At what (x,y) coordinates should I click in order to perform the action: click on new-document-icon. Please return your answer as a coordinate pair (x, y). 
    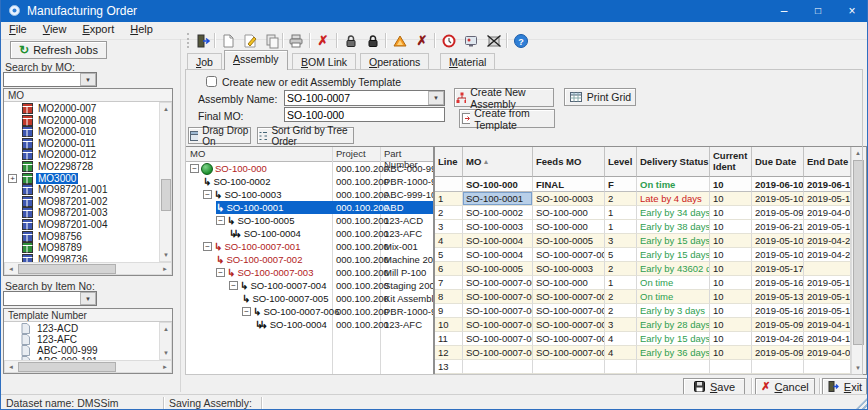
    Looking at the image, I should click on (228, 40).